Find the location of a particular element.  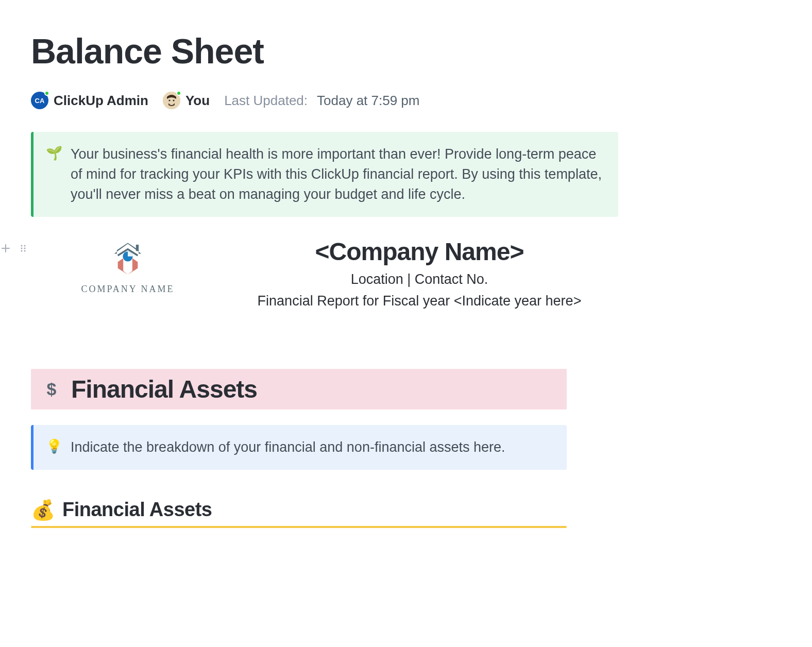

company-name-heading: <Company Name> is located at coordinates (419, 251).